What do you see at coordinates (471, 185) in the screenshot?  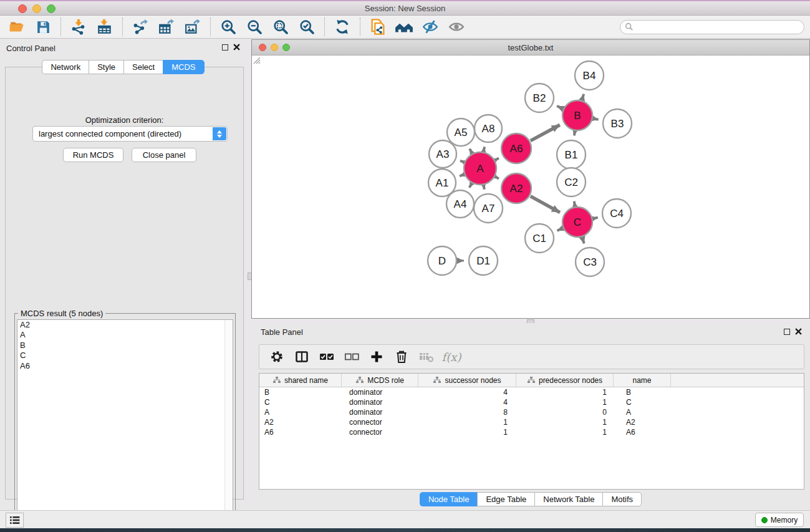 I see `edge-A-A4` at bounding box center [471, 185].